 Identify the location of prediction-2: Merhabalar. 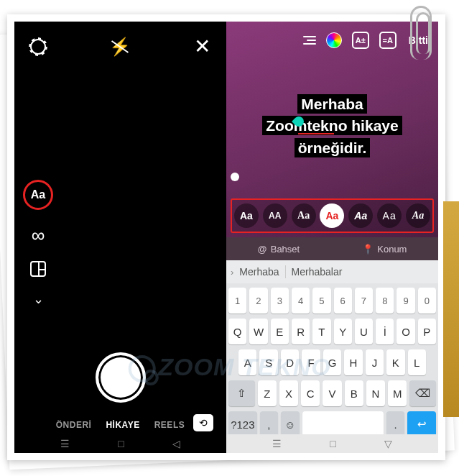
(317, 272).